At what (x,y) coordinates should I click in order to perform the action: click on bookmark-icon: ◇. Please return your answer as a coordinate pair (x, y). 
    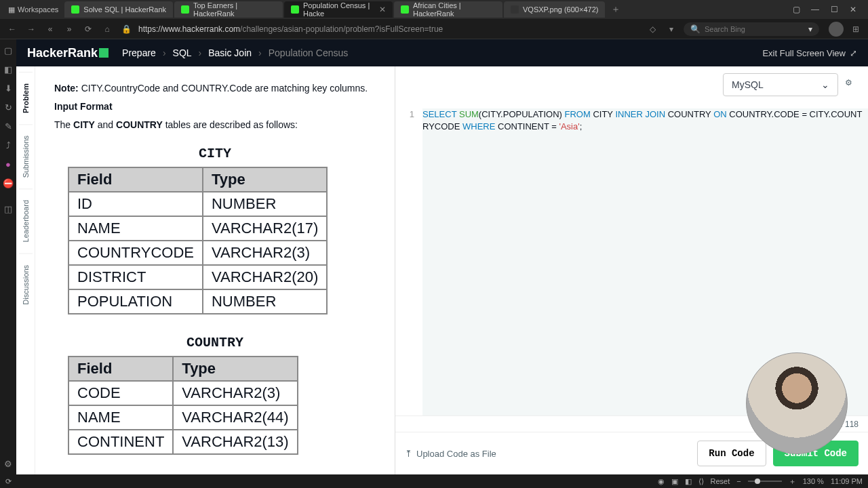
    Looking at the image, I should click on (652, 29).